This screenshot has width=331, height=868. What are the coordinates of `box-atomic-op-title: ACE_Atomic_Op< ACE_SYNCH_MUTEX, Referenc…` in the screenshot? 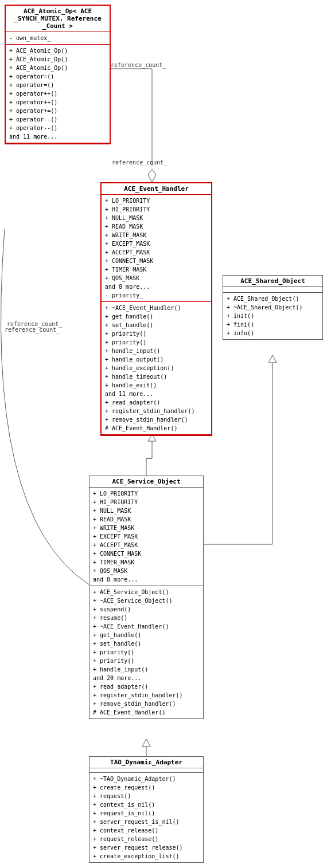 It's located at (57, 19).